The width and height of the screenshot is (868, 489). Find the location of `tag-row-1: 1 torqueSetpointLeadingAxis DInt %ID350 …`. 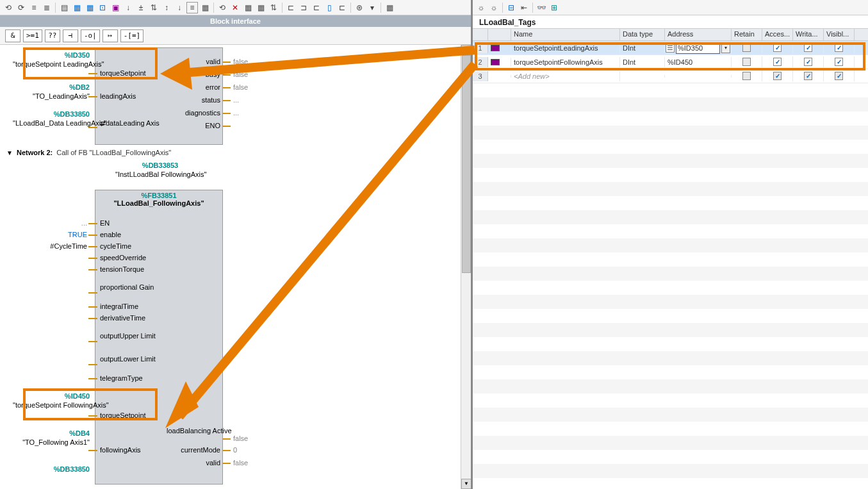

tag-row-1: 1 torqueSetpointLeadingAxis DInt %ID350 … is located at coordinates (670, 48).